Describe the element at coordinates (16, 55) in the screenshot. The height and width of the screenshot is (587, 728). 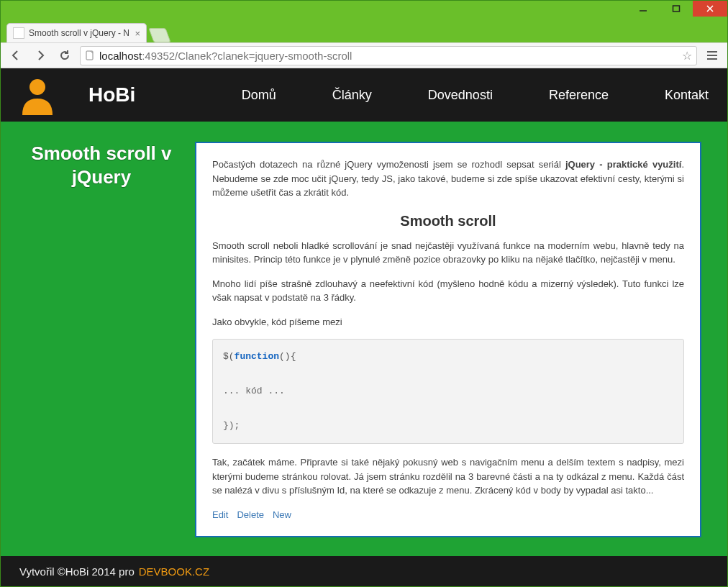
I see `back-button` at that location.